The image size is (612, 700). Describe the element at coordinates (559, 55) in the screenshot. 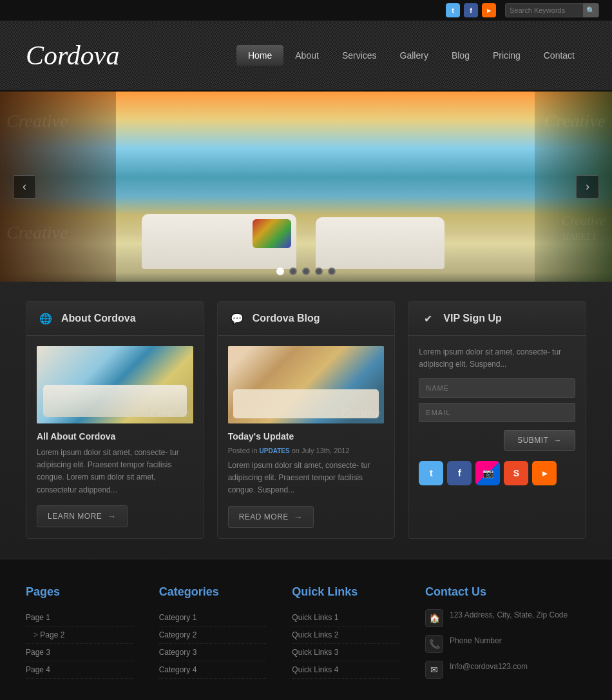

I see `nav-contact: Contact` at that location.